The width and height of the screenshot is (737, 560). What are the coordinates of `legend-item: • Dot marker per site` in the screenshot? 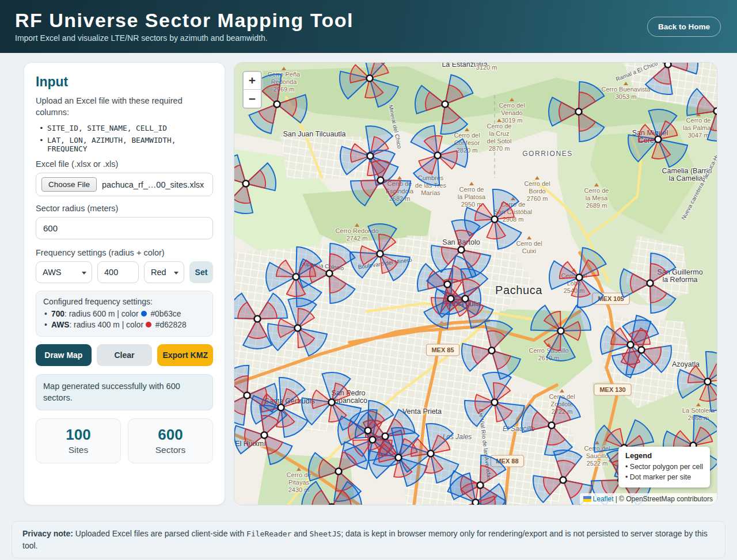 It's located at (664, 477).